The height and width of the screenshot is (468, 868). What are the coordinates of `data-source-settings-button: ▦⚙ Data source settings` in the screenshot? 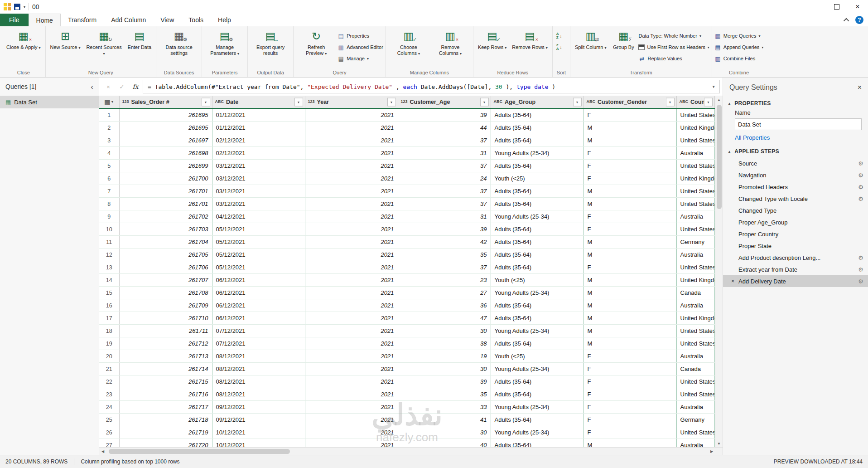 It's located at (179, 43).